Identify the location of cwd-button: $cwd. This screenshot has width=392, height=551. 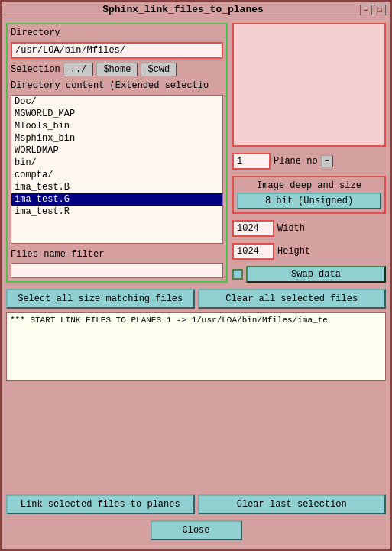
(159, 70).